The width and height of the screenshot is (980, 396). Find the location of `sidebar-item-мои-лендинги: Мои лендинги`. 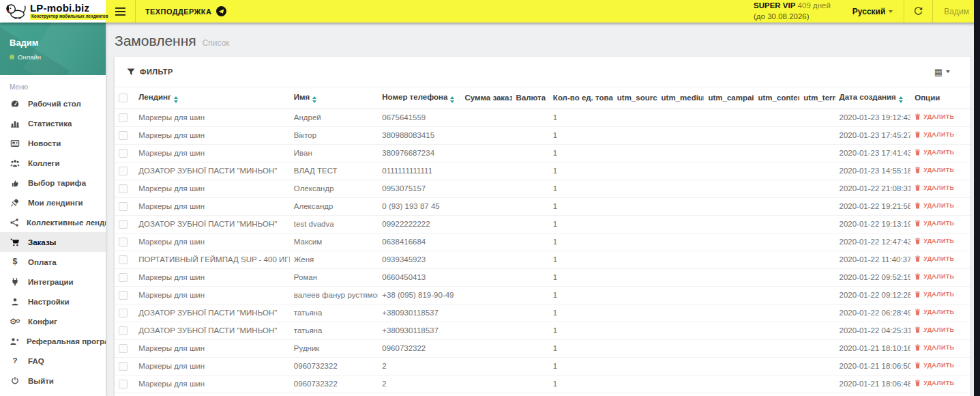

sidebar-item-мои-лендинги: Мои лендинги is located at coordinates (53, 202).